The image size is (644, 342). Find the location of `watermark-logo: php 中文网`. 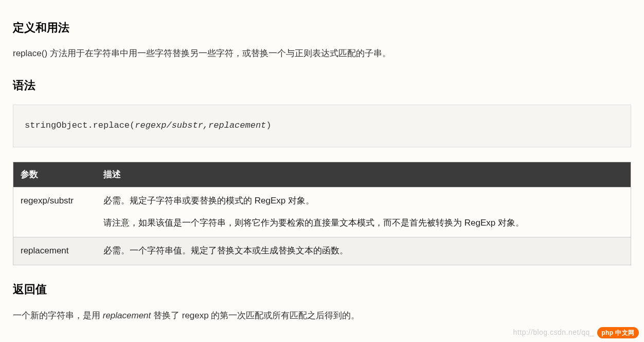

watermark-logo: php 中文网 is located at coordinates (618, 333).